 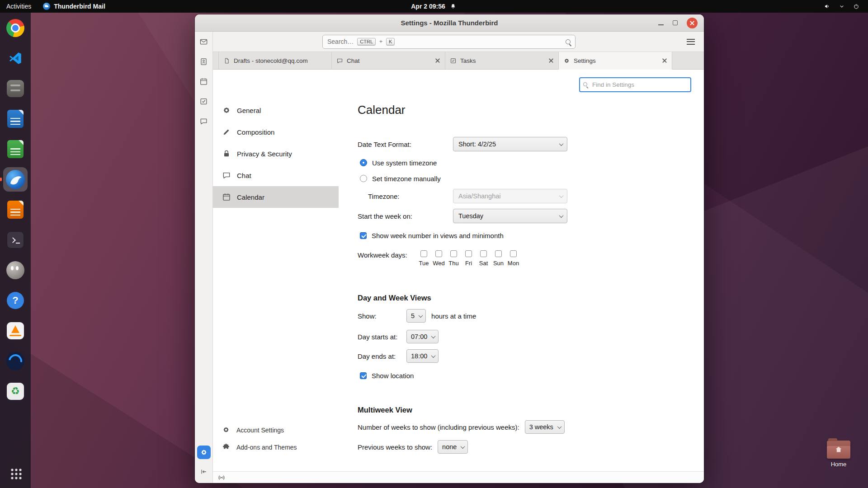 What do you see at coordinates (15, 149) in the screenshot?
I see `dock-item-calc` at bounding box center [15, 149].